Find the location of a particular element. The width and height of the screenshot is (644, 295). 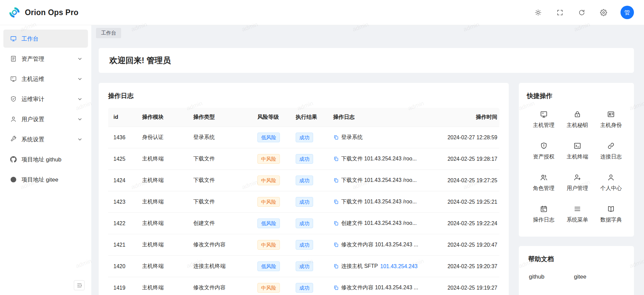

quick-action-link: 连接日志 is located at coordinates (611, 151).